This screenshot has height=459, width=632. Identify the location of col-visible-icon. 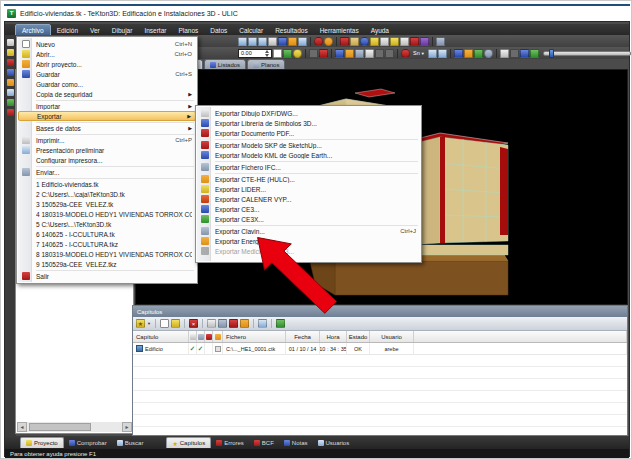
(201, 336).